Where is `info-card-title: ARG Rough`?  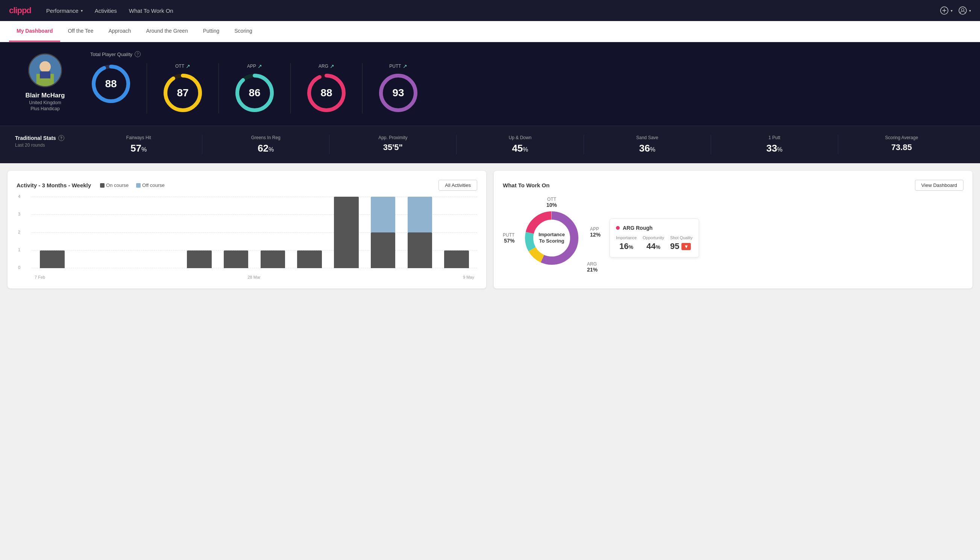
info-card-title: ARG Rough is located at coordinates (654, 228).